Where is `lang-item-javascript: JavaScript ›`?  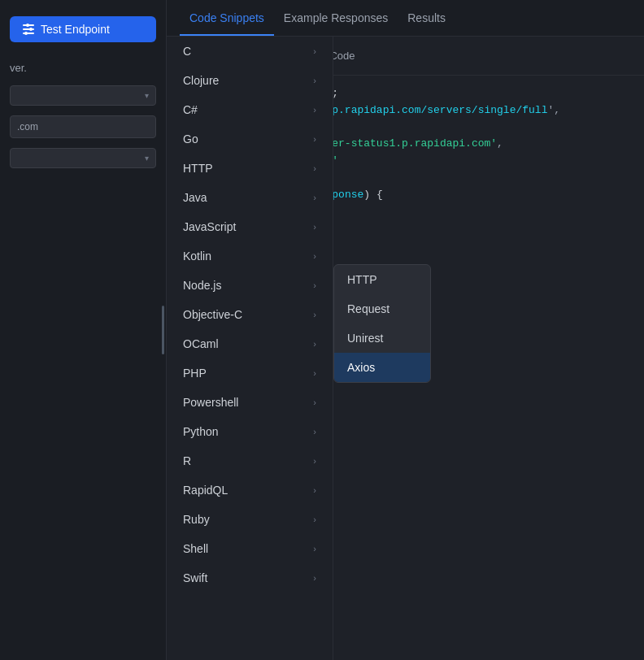
lang-item-javascript: JavaScript › is located at coordinates (250, 227).